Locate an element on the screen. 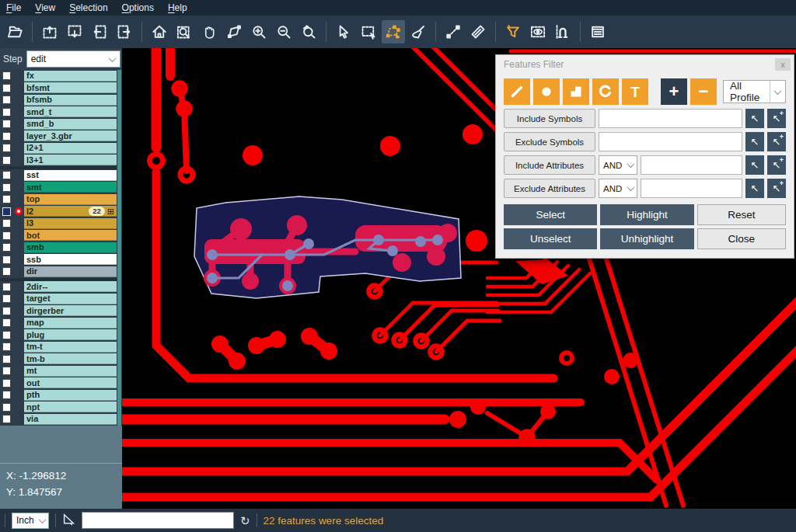 The image size is (796, 532). layer-band: via is located at coordinates (70, 419).